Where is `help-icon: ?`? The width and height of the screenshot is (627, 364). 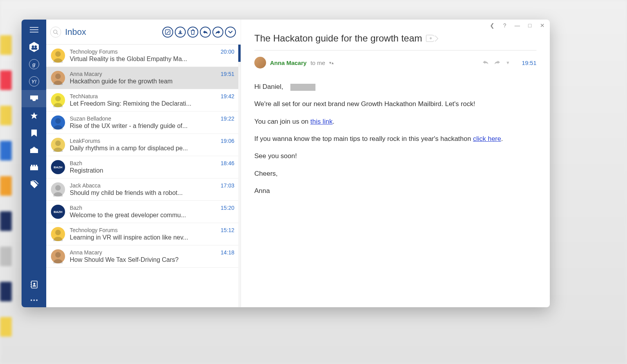 help-icon: ? is located at coordinates (505, 25).